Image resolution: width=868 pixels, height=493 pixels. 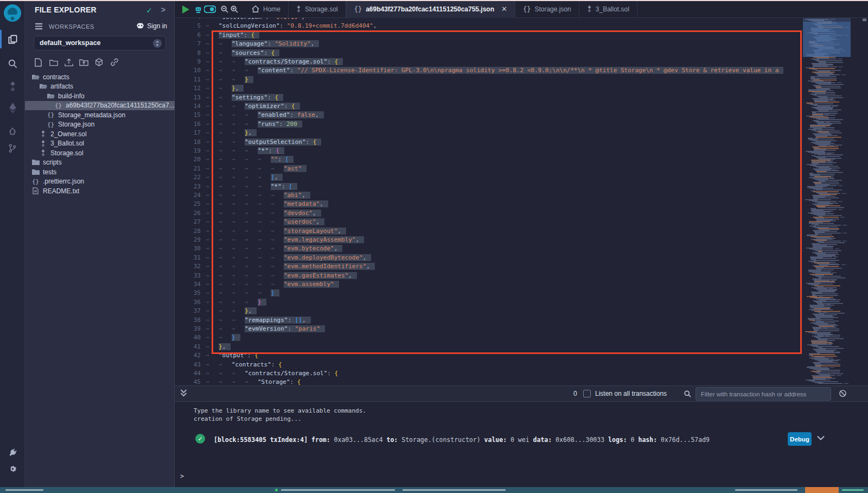 I want to click on remix-ai-icon, so click(x=198, y=9).